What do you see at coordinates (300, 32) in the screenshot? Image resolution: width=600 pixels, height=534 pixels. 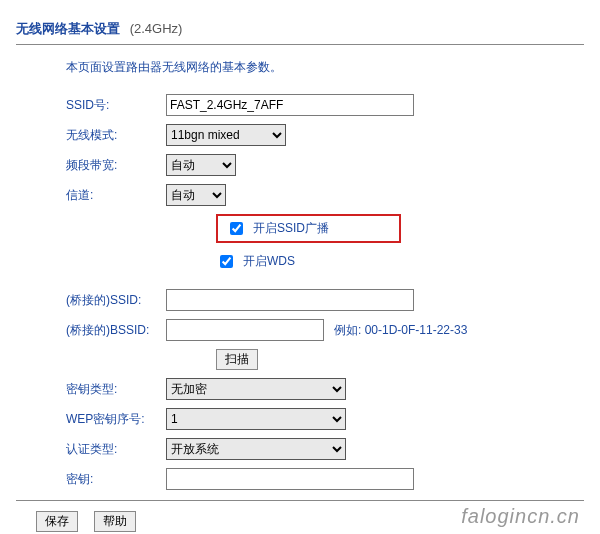 I see `panel-header: 无线网络基本设置 (2.4GHz)` at bounding box center [300, 32].